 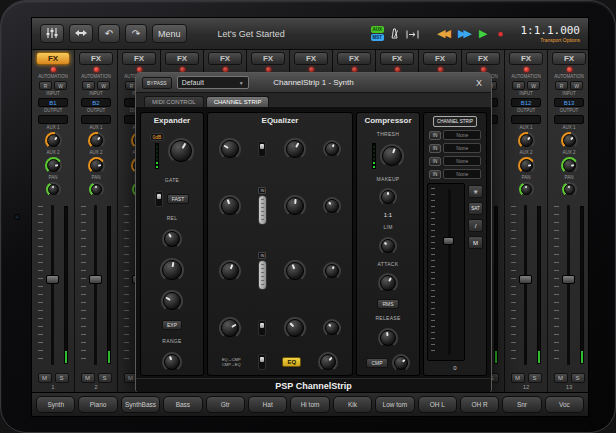 What do you see at coordinates (159, 199) in the screenshot?
I see `gate-switch` at bounding box center [159, 199].